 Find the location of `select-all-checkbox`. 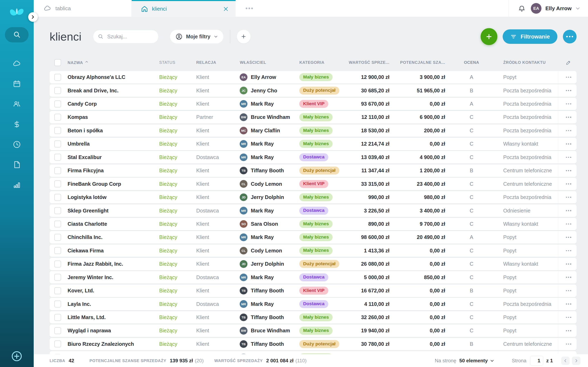

select-all-checkbox is located at coordinates (58, 63).